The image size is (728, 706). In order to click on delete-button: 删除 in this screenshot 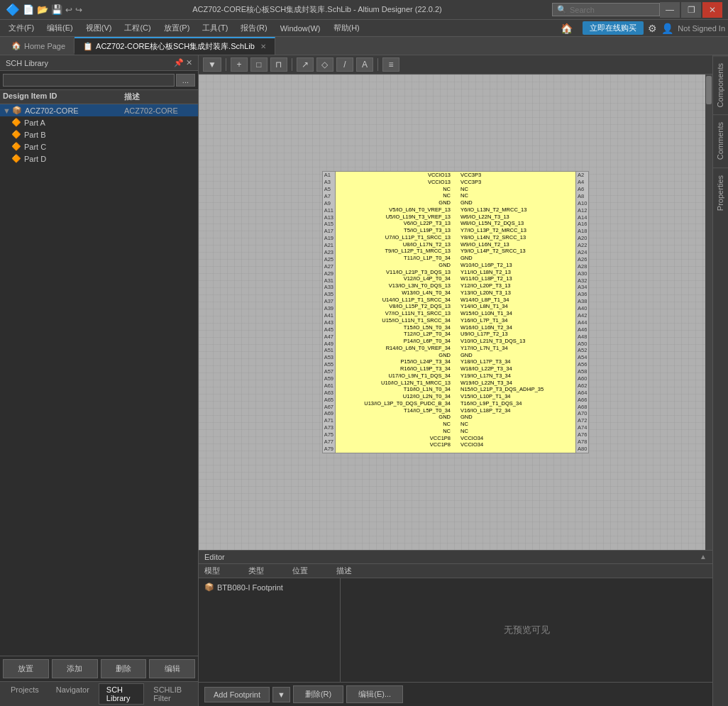, I will do `click(123, 668)`.